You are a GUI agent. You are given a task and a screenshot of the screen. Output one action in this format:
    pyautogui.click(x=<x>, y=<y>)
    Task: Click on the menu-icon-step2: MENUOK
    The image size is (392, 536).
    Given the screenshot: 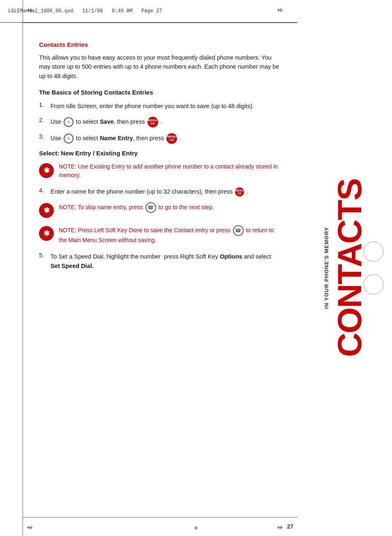 What is the action you would take?
    pyautogui.click(x=153, y=122)
    